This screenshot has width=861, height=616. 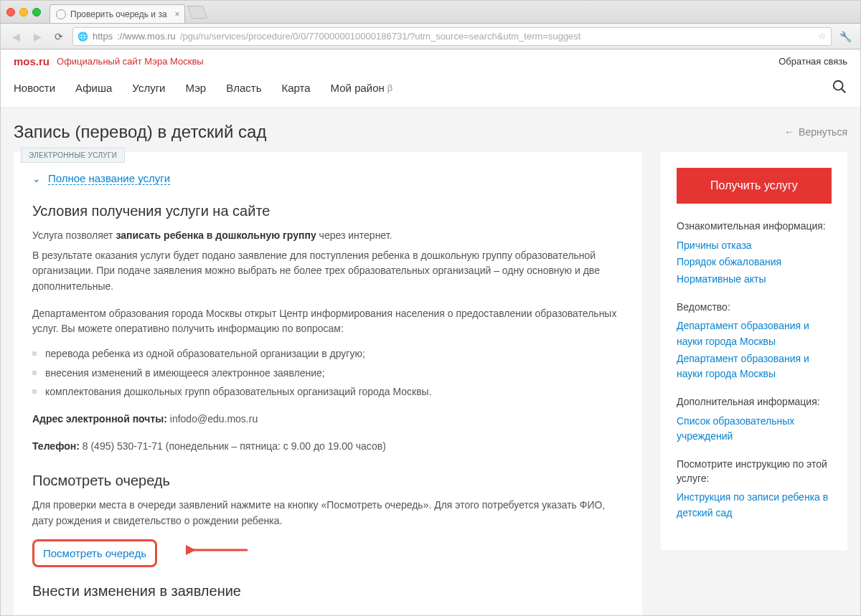 What do you see at coordinates (197, 87) in the screenshot?
I see `nav-mayor: Мэр` at bounding box center [197, 87].